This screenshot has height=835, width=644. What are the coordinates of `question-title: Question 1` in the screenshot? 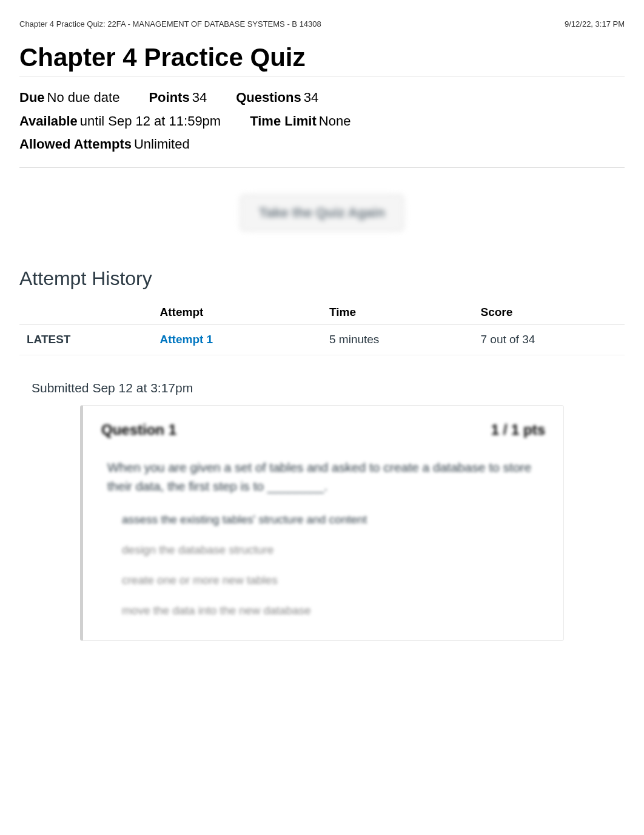 It's located at (139, 430).